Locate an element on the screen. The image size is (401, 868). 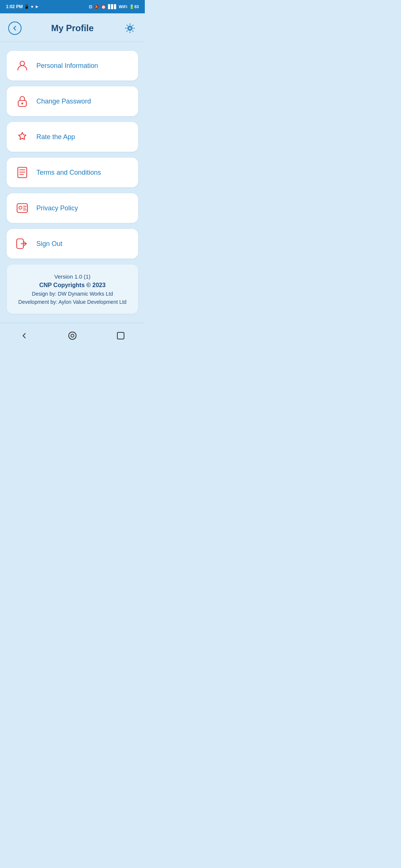
wifi-icon: WiFi is located at coordinates (123, 7).